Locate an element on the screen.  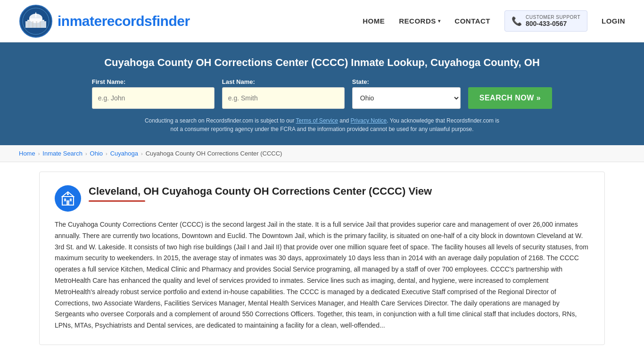
breadcrumb-current: Cuyahoga County OH Corrections Center (C… is located at coordinates (214, 154).